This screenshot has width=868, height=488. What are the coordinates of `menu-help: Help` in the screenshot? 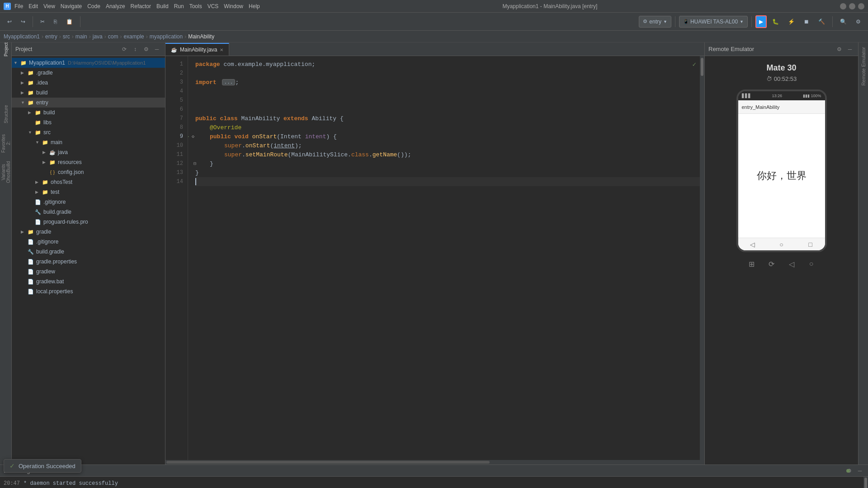 It's located at (254, 6).